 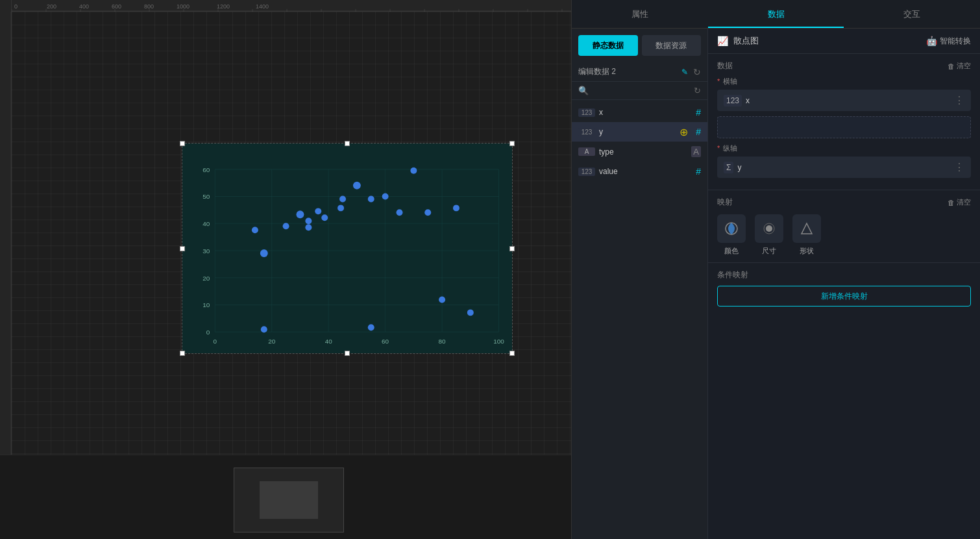 What do you see at coordinates (912, 14) in the screenshot?
I see `tab-interaction: 交互` at bounding box center [912, 14].